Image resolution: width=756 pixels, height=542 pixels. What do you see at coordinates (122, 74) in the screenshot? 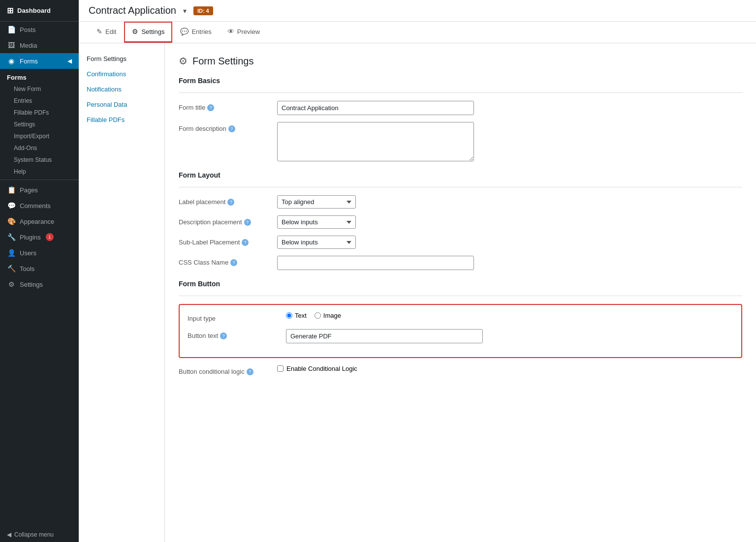
I see `left-nav-confirmations: Confirmations` at bounding box center [122, 74].